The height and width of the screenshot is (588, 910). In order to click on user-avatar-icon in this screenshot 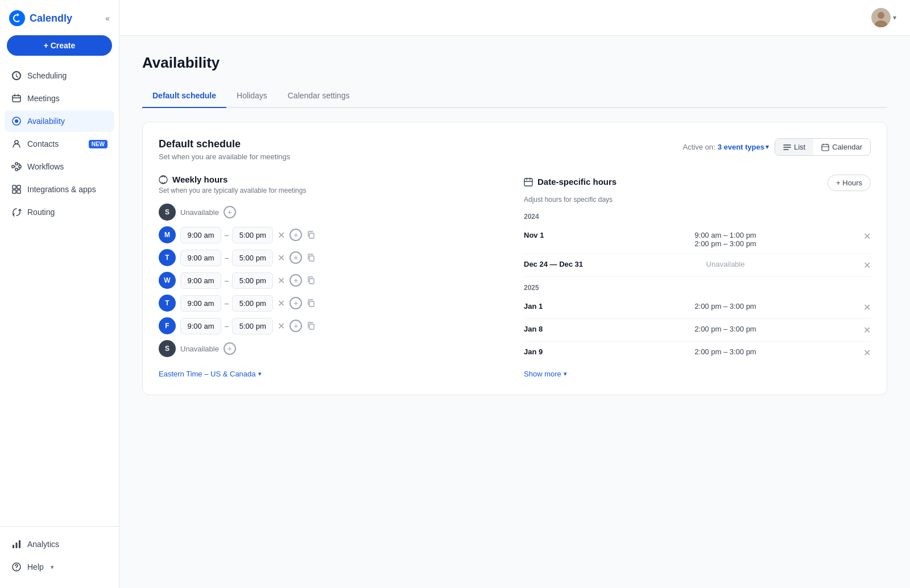, I will do `click(881, 18)`.